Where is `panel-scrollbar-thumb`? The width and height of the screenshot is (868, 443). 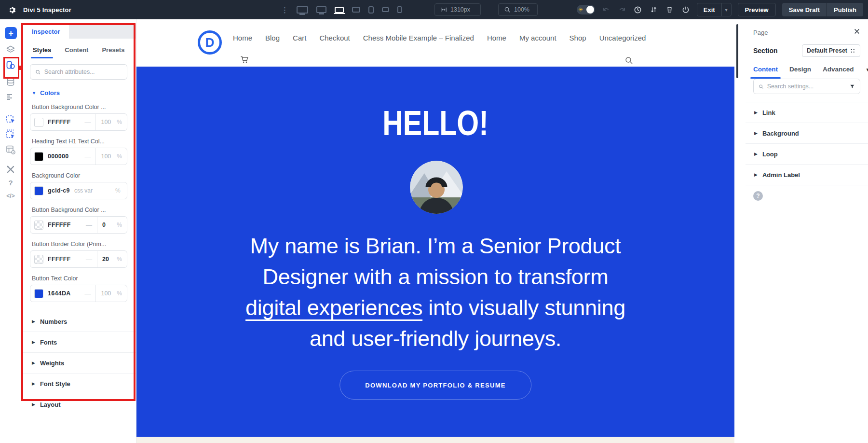
panel-scrollbar-thumb is located at coordinates (737, 51).